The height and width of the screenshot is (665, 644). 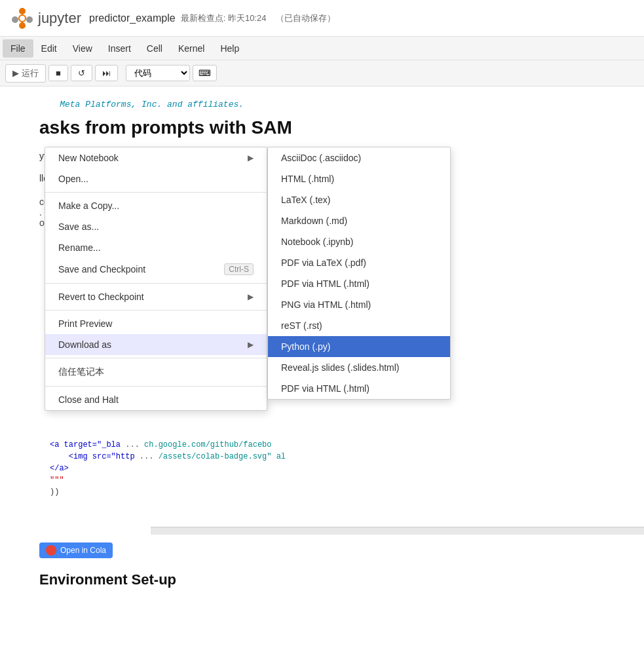 What do you see at coordinates (16, 73) in the screenshot?
I see `run-icon: ▶` at bounding box center [16, 73].